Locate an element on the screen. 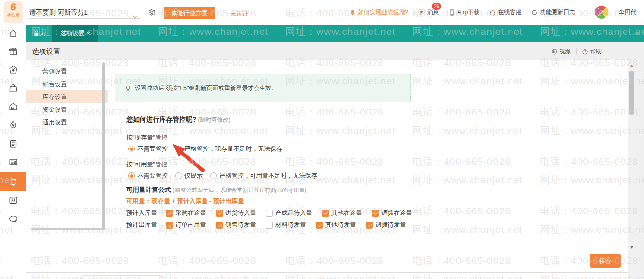 Image resolution: width=644 pixels, height=279 pixels. checkbox-option: 其他待发量 is located at coordinates (336, 225).